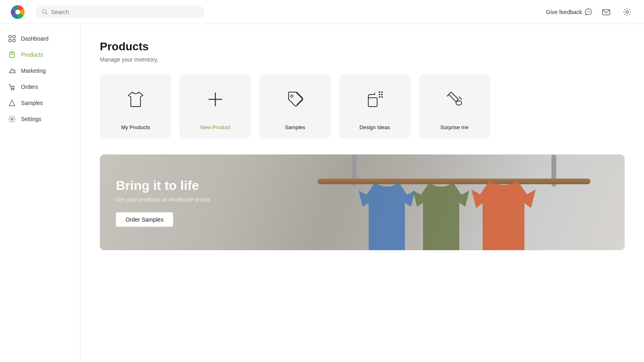 This screenshot has width=644, height=362. I want to click on banner-content: Bring it to life Get your products at wh…, so click(163, 202).